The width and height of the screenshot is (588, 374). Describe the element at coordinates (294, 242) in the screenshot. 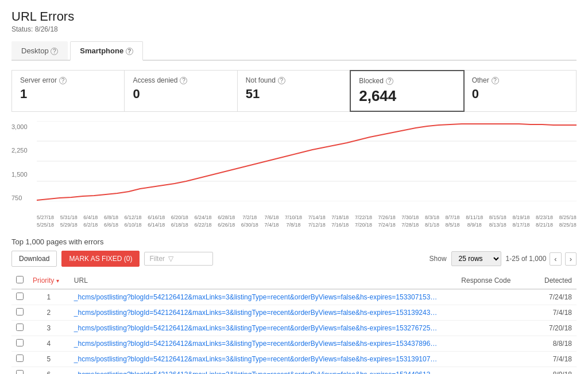

I see `table-section-title: Top 1,000 pages with errors` at that location.